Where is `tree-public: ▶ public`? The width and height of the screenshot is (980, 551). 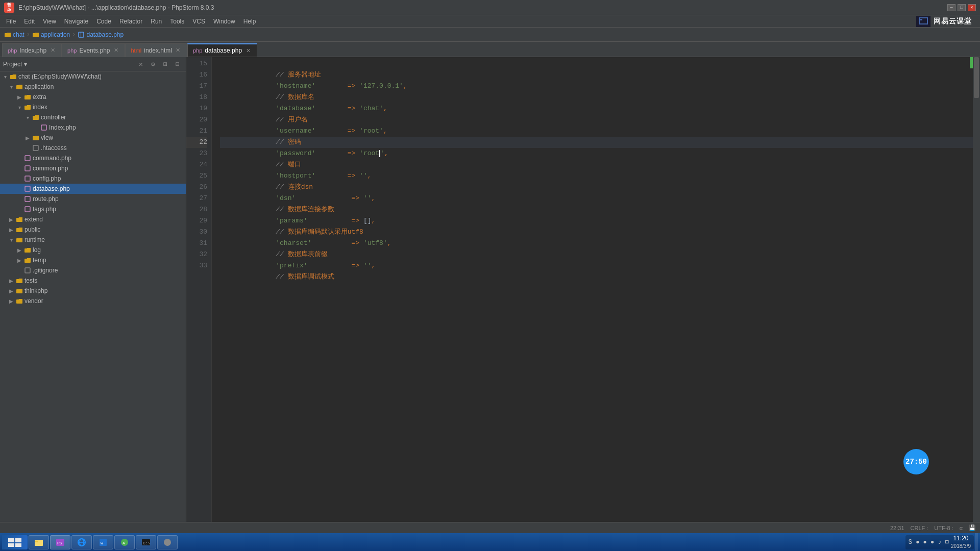
tree-public: ▶ public is located at coordinates (93, 230).